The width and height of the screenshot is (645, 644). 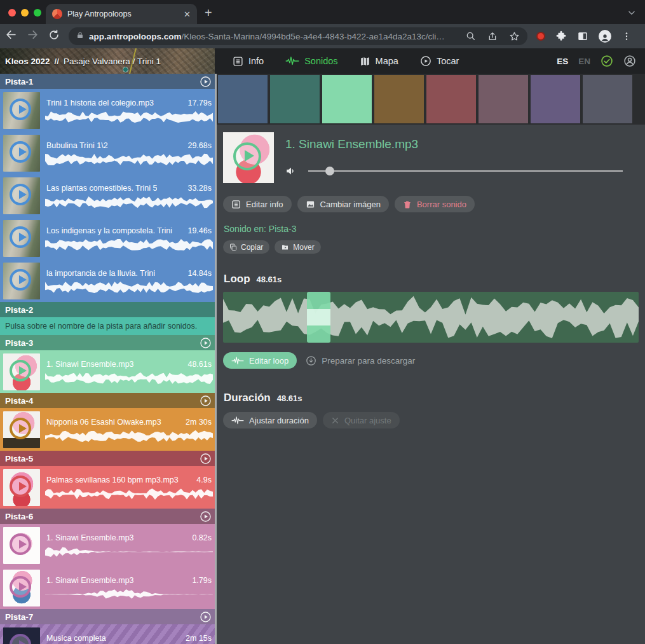 What do you see at coordinates (187, 14) in the screenshot?
I see `tab-close-icon: ✕` at bounding box center [187, 14].